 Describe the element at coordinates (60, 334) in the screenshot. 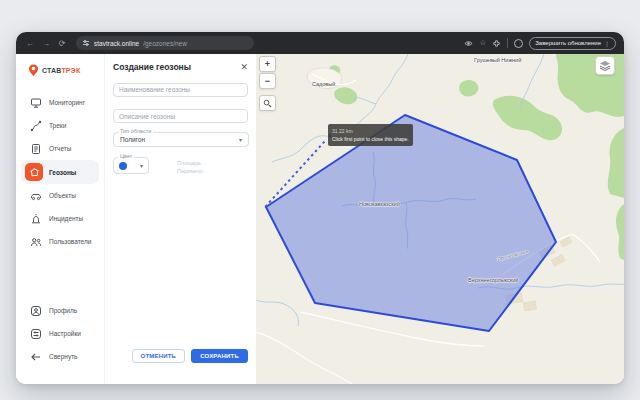

I see `sidebar-footer: Профиль Настройки Свернуть` at that location.